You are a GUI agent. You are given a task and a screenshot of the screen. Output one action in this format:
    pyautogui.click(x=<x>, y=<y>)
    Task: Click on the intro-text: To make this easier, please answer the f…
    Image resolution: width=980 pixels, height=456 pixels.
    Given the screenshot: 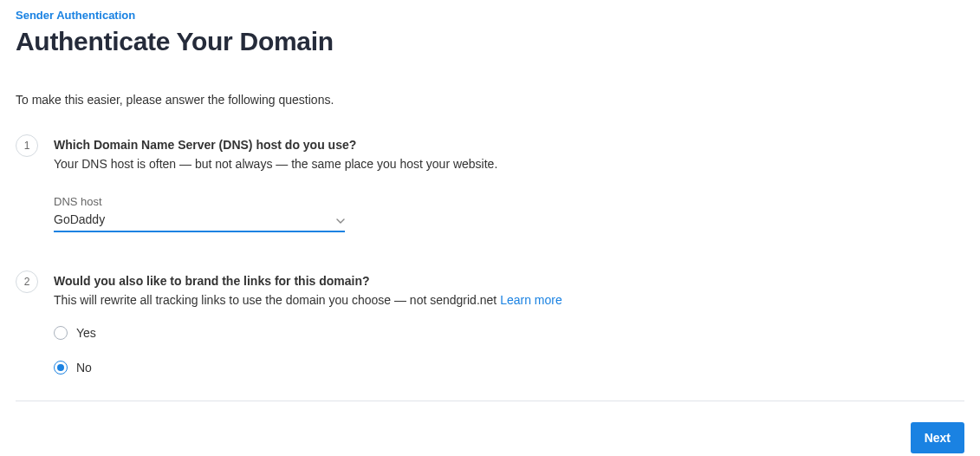 What is the action you would take?
    pyautogui.click(x=490, y=100)
    